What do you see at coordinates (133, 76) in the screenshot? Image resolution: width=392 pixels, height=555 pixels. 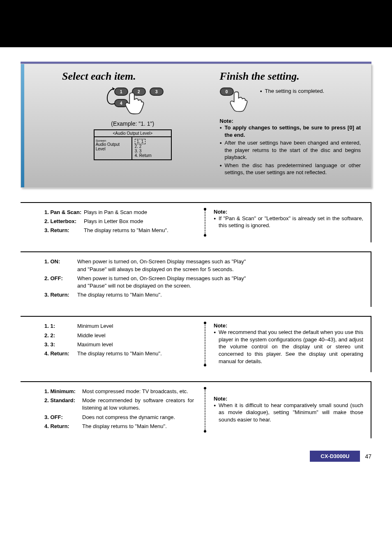 I see `select-title: Select each item.` at bounding box center [133, 76].